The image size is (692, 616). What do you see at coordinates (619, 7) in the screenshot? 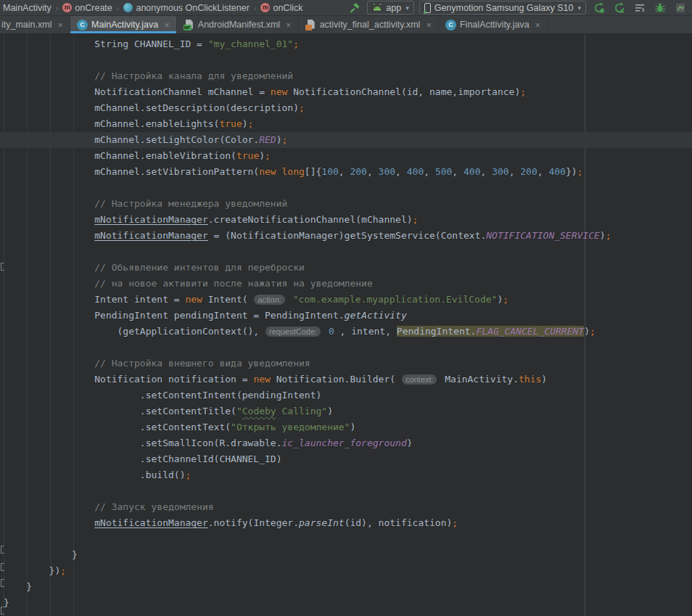
I see `apply-code-changes-icon: A` at bounding box center [619, 7].